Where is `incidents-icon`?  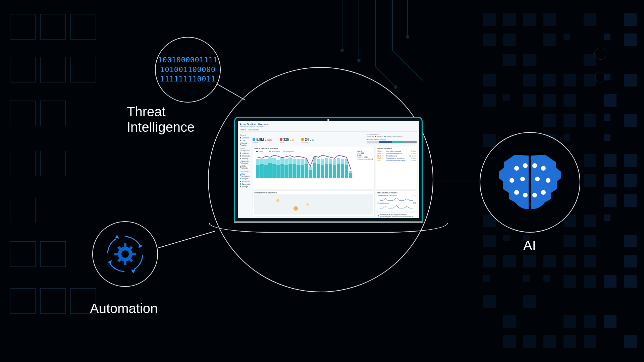 incidents-icon is located at coordinates (303, 139).